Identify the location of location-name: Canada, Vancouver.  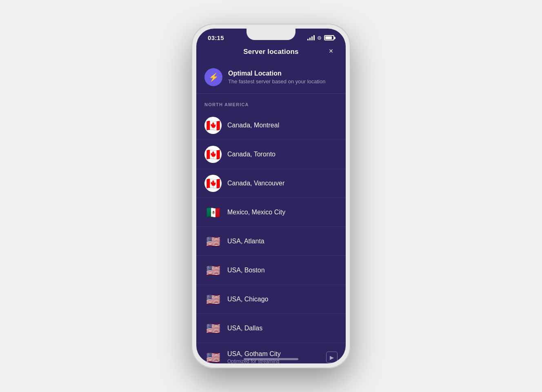
(256, 183).